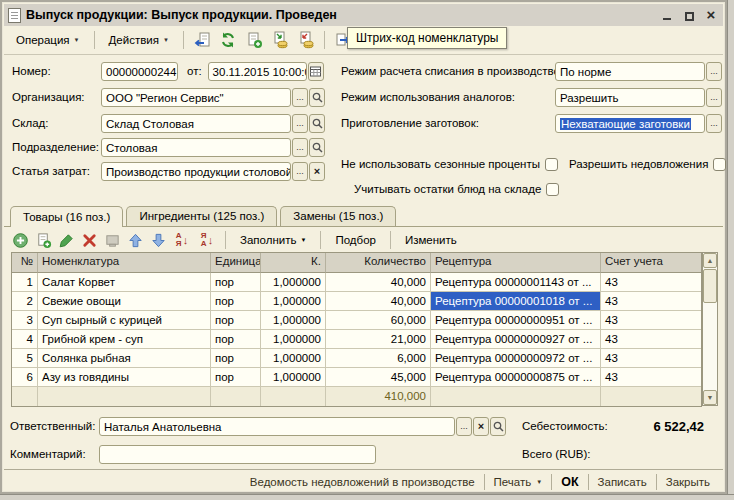 The image size is (734, 500). What do you see at coordinates (651, 263) in the screenshot?
I see `col-header-account: Счет учета` at bounding box center [651, 263].